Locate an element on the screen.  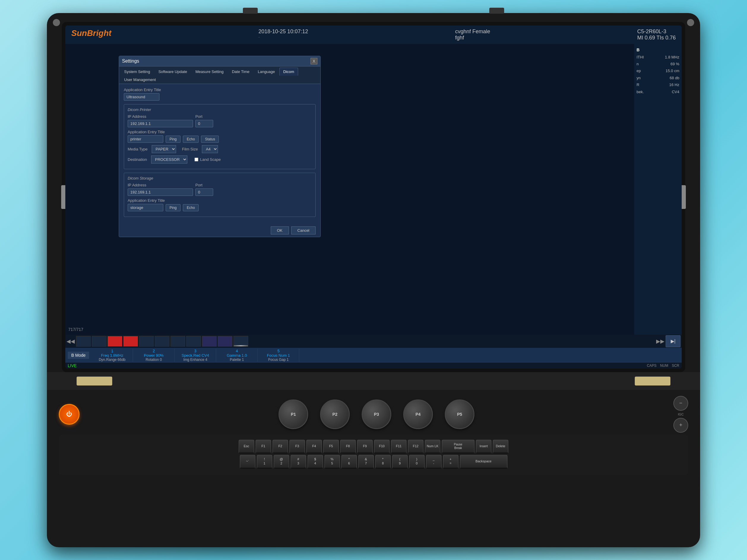
printer-ip-input is located at coordinates (160, 124).